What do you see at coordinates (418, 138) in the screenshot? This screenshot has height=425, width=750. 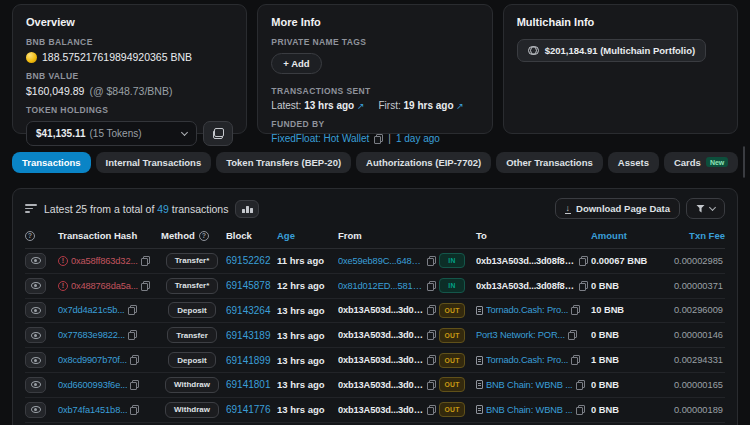 I see `funding-age-link: 1 day ago` at bounding box center [418, 138].